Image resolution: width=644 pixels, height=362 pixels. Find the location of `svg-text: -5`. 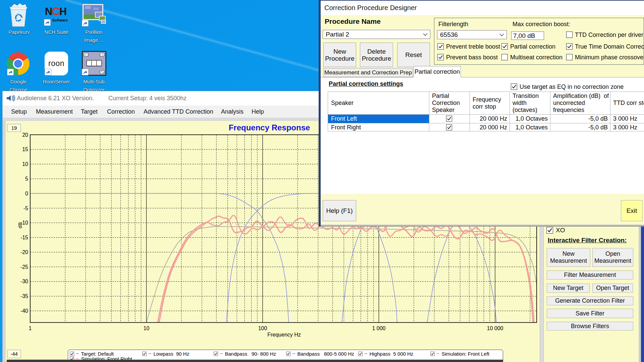

svg-text: -5 is located at coordinates (26, 208).